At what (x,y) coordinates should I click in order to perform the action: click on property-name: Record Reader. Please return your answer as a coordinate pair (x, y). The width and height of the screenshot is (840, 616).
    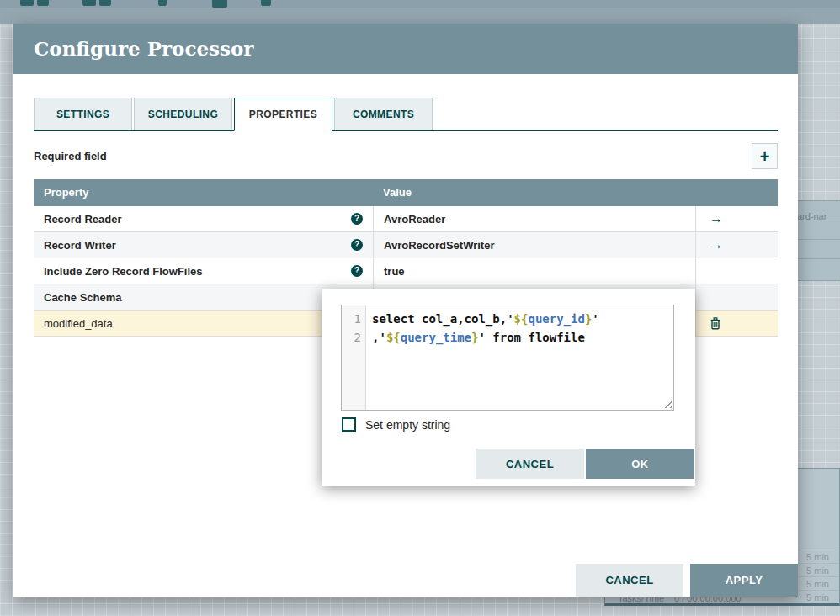
    Looking at the image, I should click on (82, 219).